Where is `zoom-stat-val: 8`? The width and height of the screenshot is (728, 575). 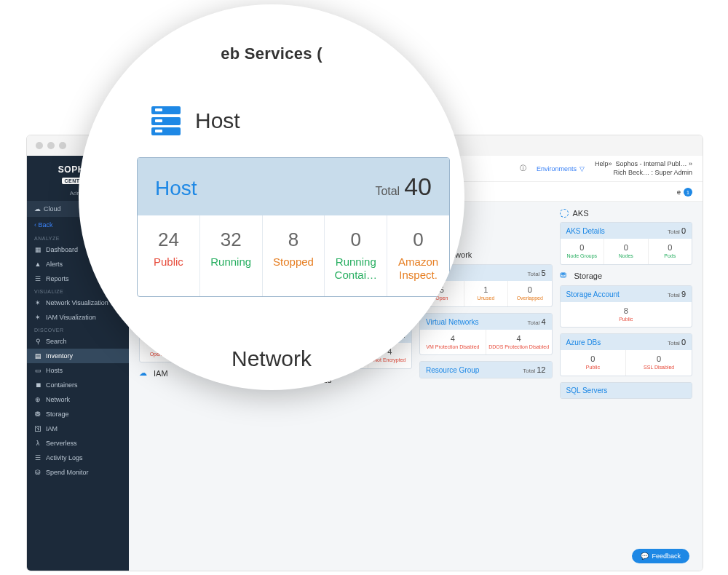
zoom-stat-val: 8 is located at coordinates (294, 240).